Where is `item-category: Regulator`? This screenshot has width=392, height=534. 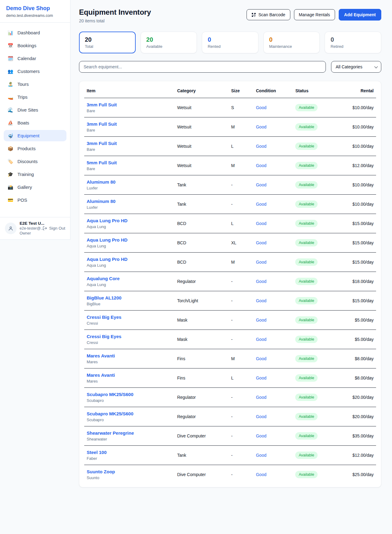
item-category: Regulator is located at coordinates (202, 417).